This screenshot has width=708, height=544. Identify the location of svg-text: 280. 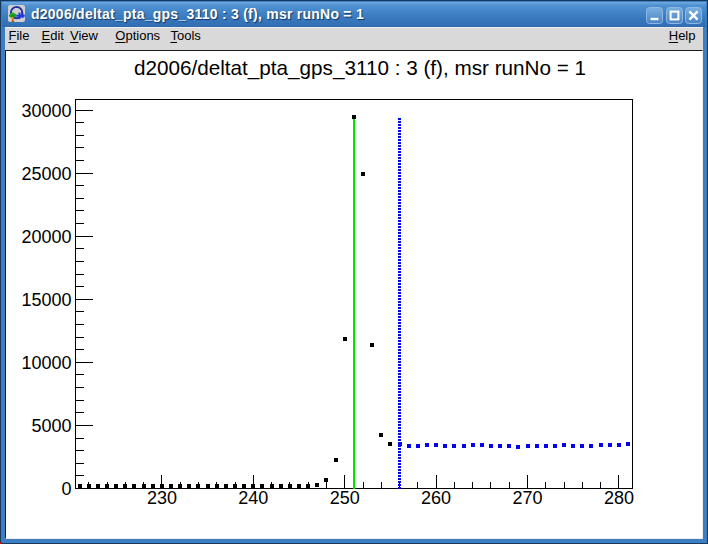
(619, 498).